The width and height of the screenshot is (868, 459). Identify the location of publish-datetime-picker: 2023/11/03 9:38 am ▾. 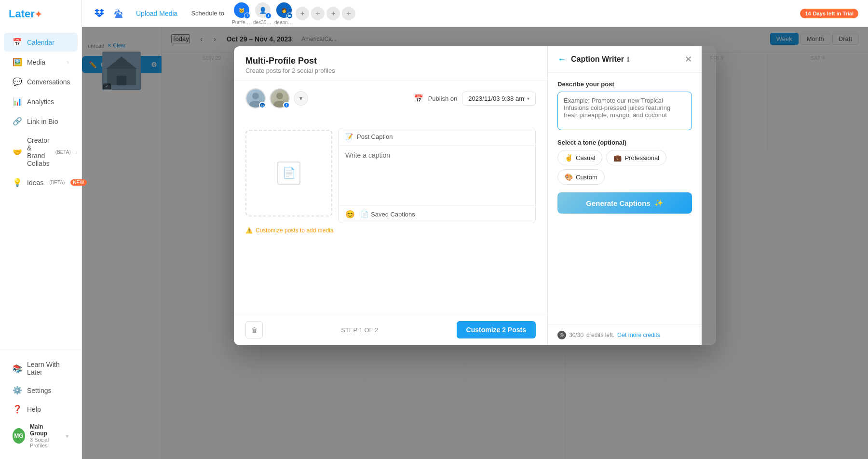
(499, 98).